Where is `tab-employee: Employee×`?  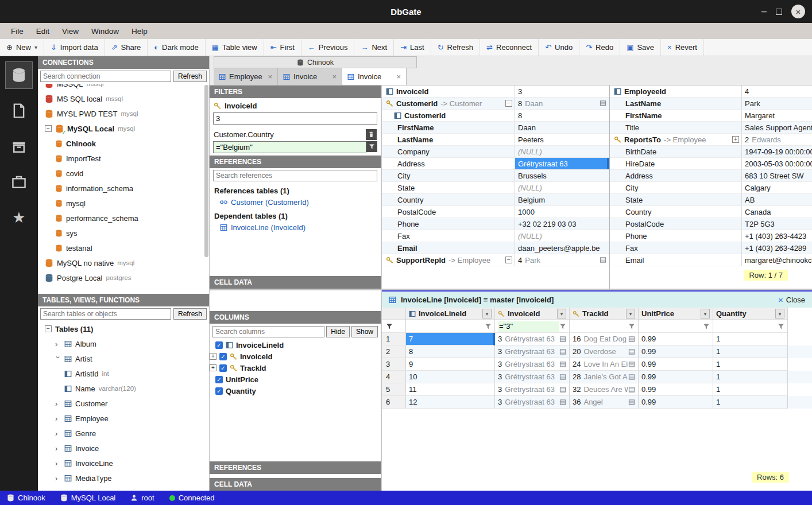
tab-employee: Employee× is located at coordinates (246, 77).